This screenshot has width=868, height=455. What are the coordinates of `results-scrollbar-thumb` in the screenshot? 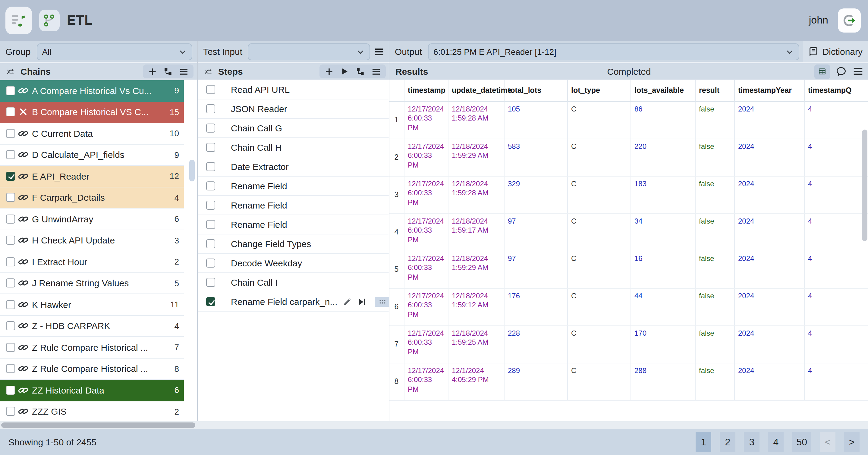 It's located at (865, 185).